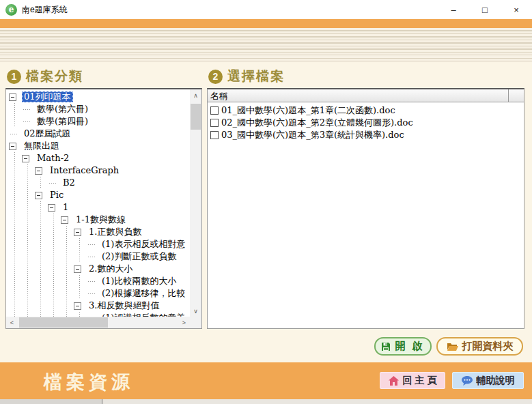 The width and height of the screenshot is (532, 404). I want to click on tree-vertical-scrollbar: ∧ ∨, so click(195, 203).